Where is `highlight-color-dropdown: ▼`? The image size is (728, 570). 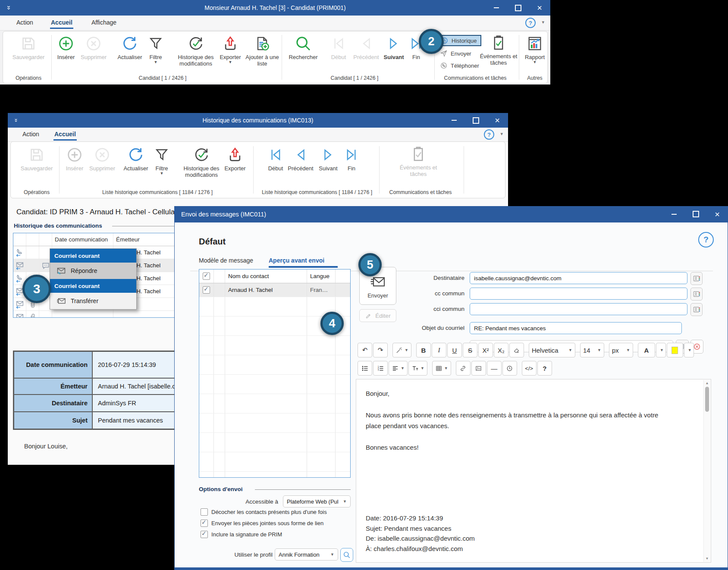 highlight-color-dropdown: ▼ is located at coordinates (689, 350).